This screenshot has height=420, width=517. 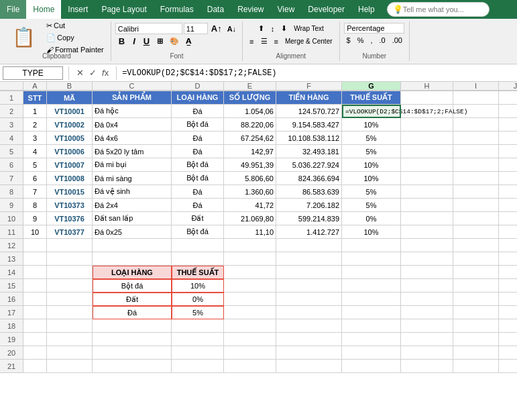 What do you see at coordinates (70, 232) in the screenshot?
I see `cell-b11: VT10377` at bounding box center [70, 232].